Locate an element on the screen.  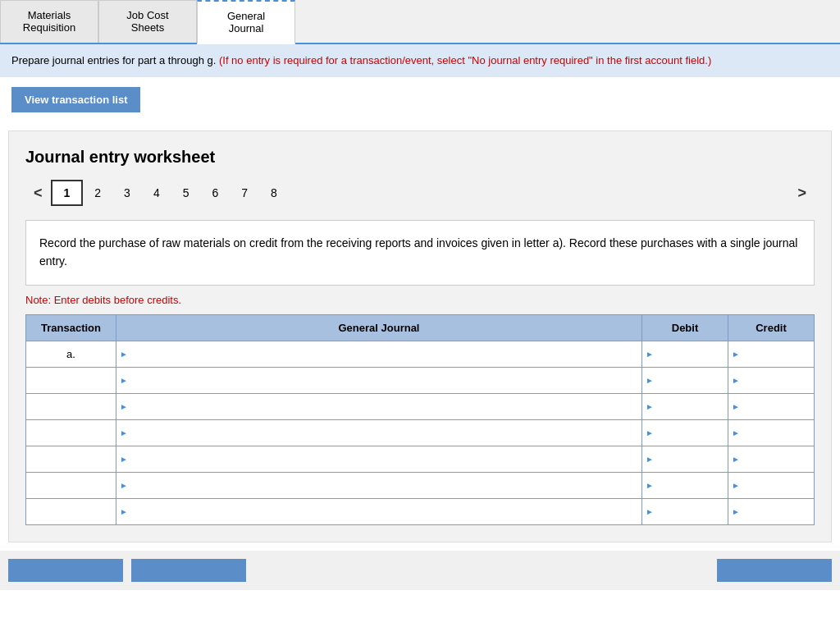
journal-cell-1: ► is located at coordinates (379, 354).